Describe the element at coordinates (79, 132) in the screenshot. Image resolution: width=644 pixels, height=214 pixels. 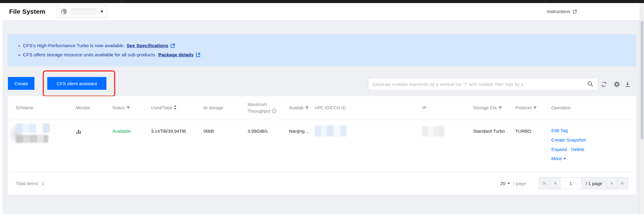
I see `monitor-bar-chart-icon` at that location.